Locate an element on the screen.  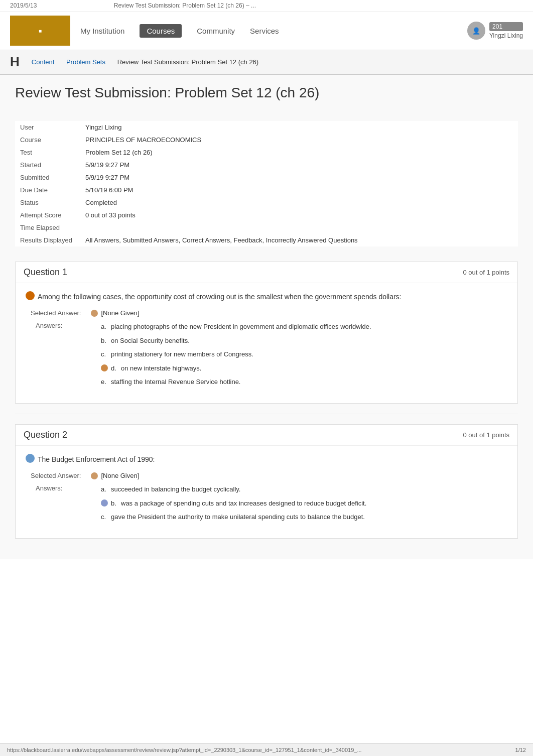
q1-selected-icon is located at coordinates (94, 313).